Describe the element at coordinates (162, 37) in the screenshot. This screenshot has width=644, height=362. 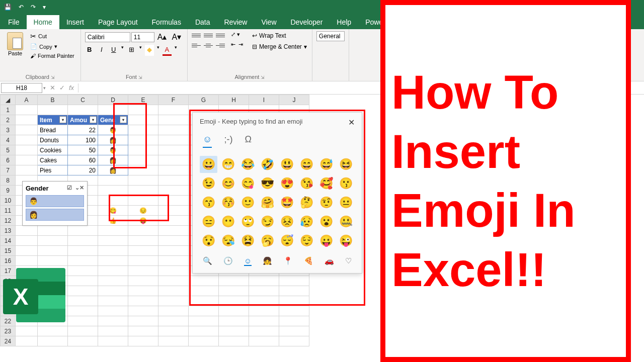
I see `increase-font-button: A▴` at that location.